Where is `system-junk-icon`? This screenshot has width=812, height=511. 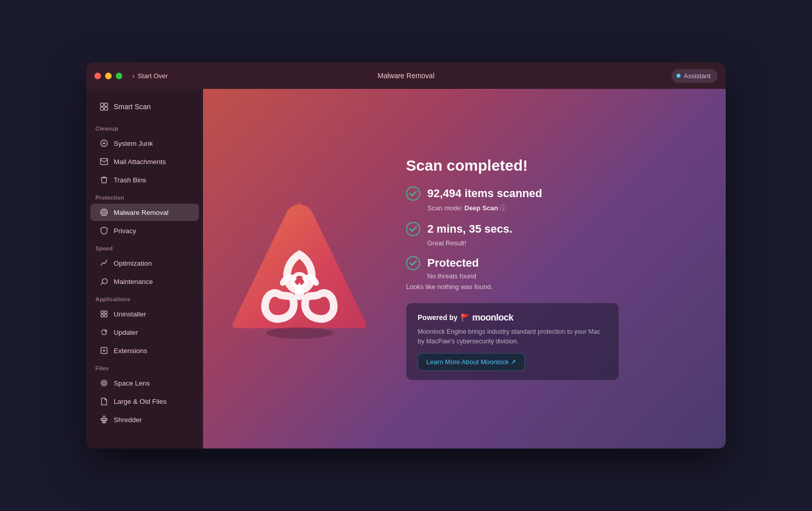 system-junk-icon is located at coordinates (104, 143).